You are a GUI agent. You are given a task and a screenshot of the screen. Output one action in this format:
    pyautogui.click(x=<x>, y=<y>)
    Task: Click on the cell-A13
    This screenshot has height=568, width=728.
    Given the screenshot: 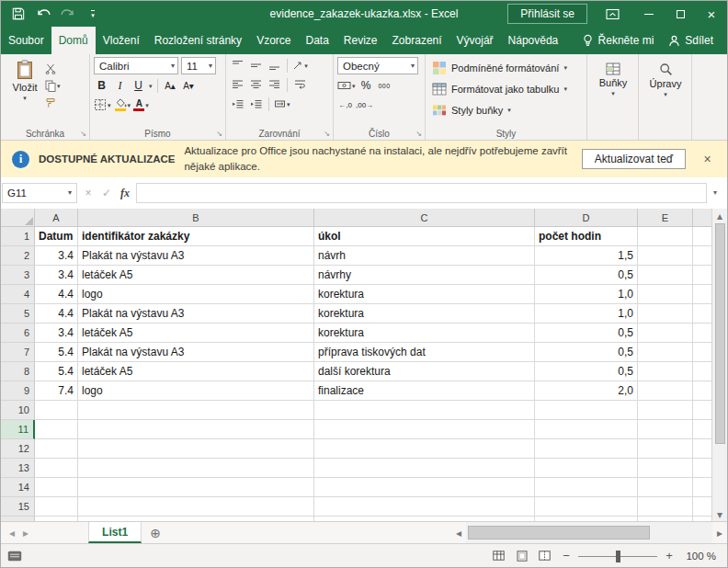 What is the action you would take?
    pyautogui.click(x=57, y=469)
    